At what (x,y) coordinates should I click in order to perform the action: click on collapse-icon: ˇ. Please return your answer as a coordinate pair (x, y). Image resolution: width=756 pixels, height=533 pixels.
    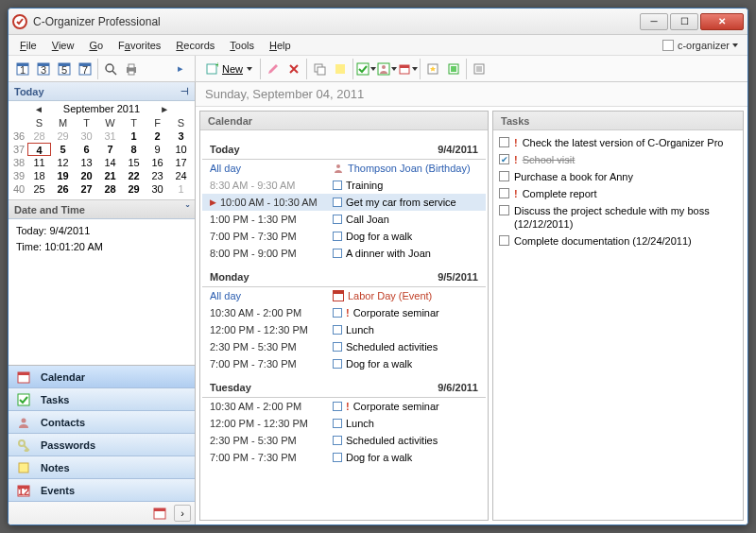
    Looking at the image, I should click on (187, 210).